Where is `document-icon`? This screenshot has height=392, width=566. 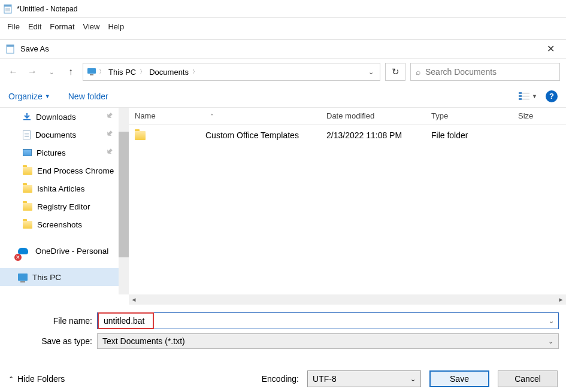 document-icon is located at coordinates (26, 135).